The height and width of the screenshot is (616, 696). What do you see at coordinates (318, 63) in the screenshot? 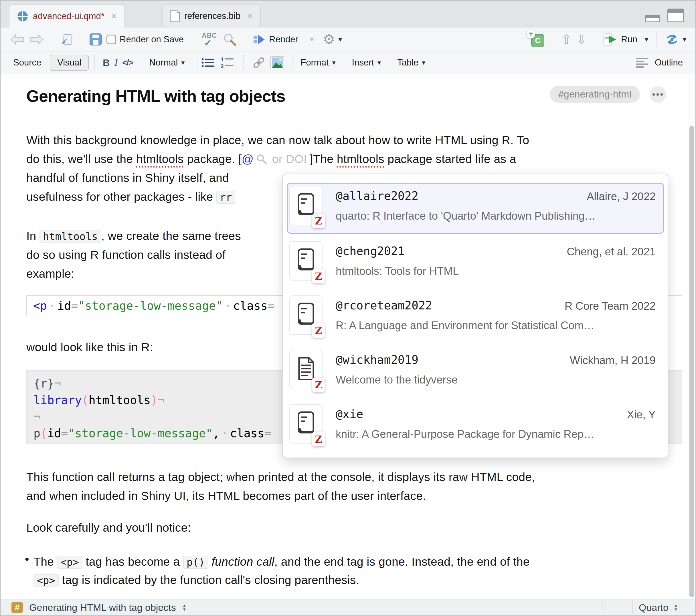
I see `format-menu: Format ▾` at bounding box center [318, 63].